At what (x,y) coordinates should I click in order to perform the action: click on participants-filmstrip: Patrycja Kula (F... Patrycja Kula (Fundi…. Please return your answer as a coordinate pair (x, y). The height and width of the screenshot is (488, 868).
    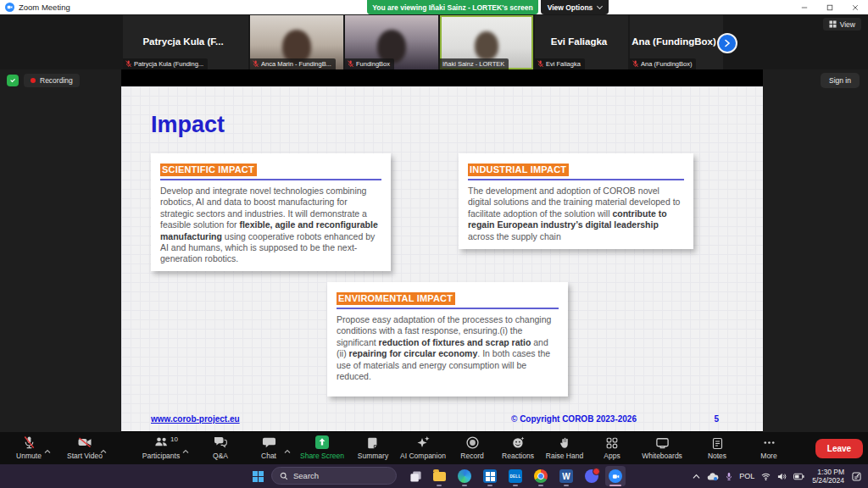
    Looking at the image, I should click on (434, 42).